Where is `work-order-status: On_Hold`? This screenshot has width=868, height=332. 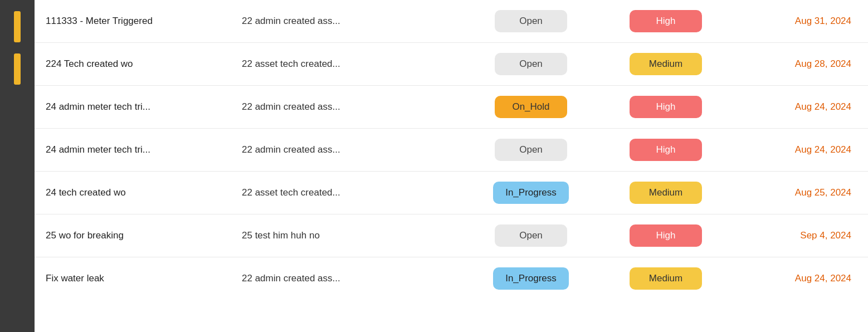 work-order-status: On_Hold is located at coordinates (531, 107).